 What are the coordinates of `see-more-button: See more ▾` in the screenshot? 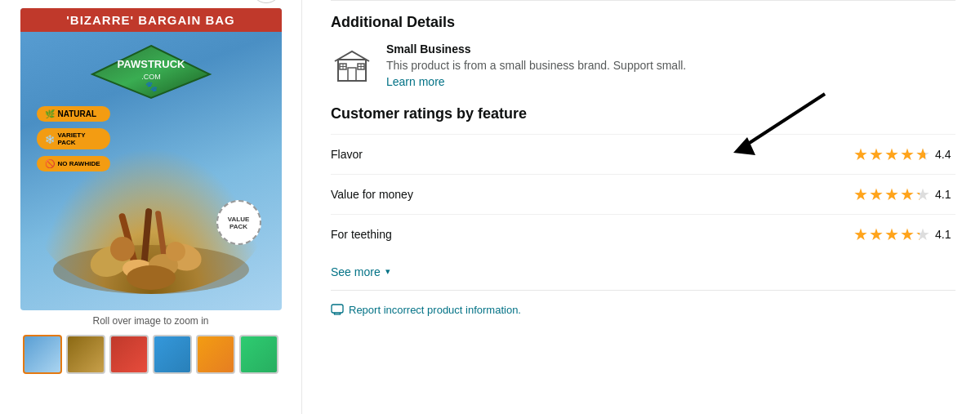 It's located at (644, 272).